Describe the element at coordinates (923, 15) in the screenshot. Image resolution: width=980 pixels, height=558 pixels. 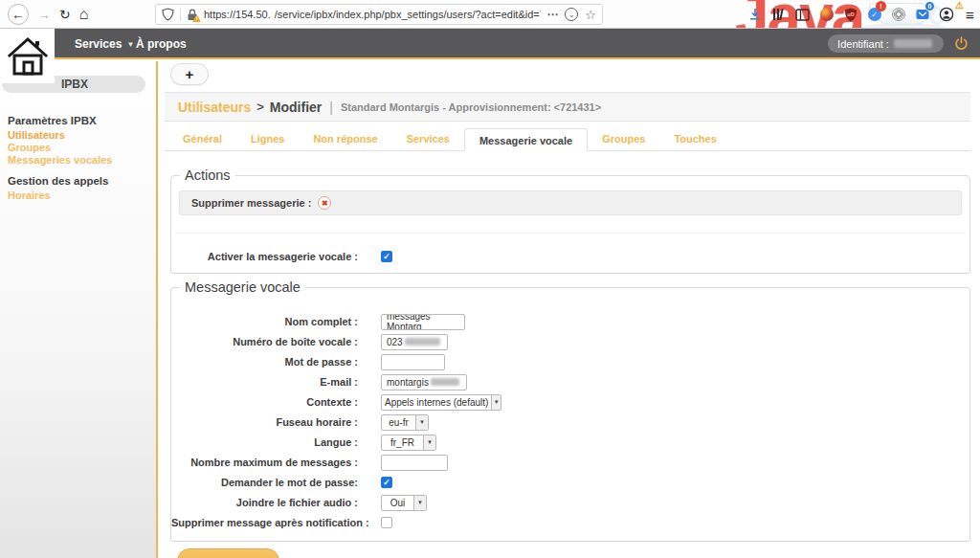
I see `mail-extension-icon: 0` at that location.